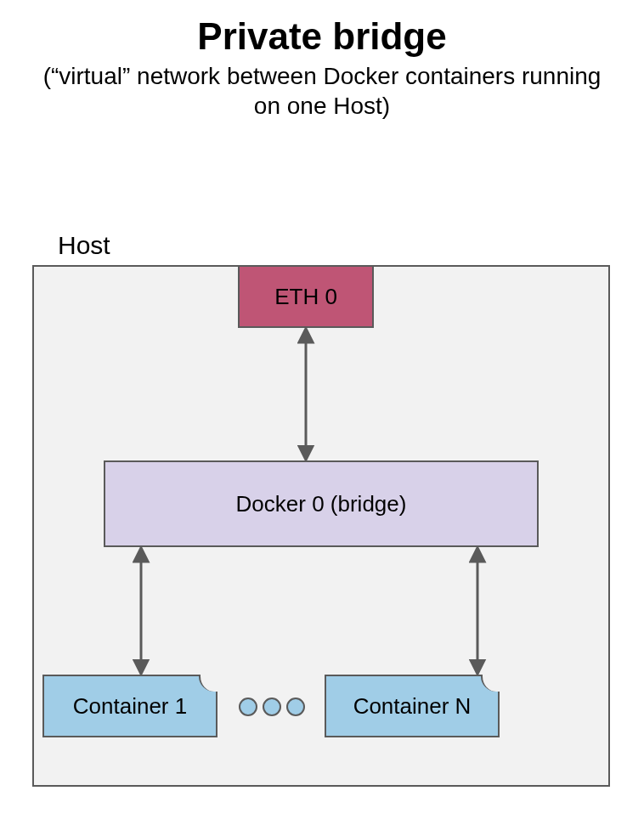 The height and width of the screenshot is (819, 644). Describe the element at coordinates (306, 297) in the screenshot. I see `eth0-label: ETH 0` at that location.